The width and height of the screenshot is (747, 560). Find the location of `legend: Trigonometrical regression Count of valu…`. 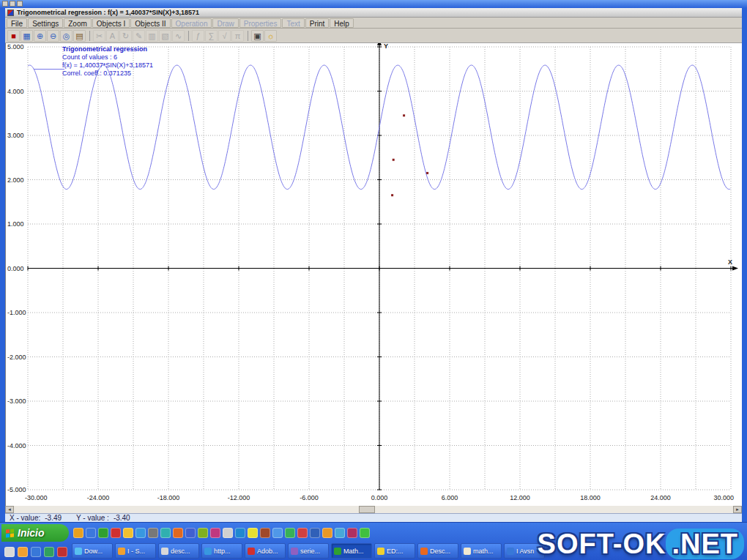

legend: Trigonometrical regression Count of valu… is located at coordinates (123, 61).